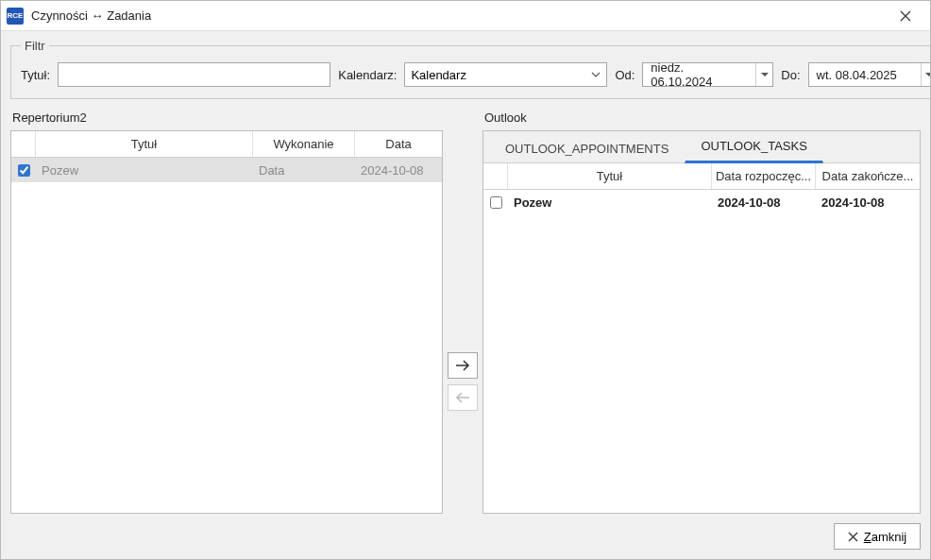  What do you see at coordinates (587, 148) in the screenshot?
I see `tab-appointments: OUTLOOK_APPOINTMENTS` at bounding box center [587, 148].